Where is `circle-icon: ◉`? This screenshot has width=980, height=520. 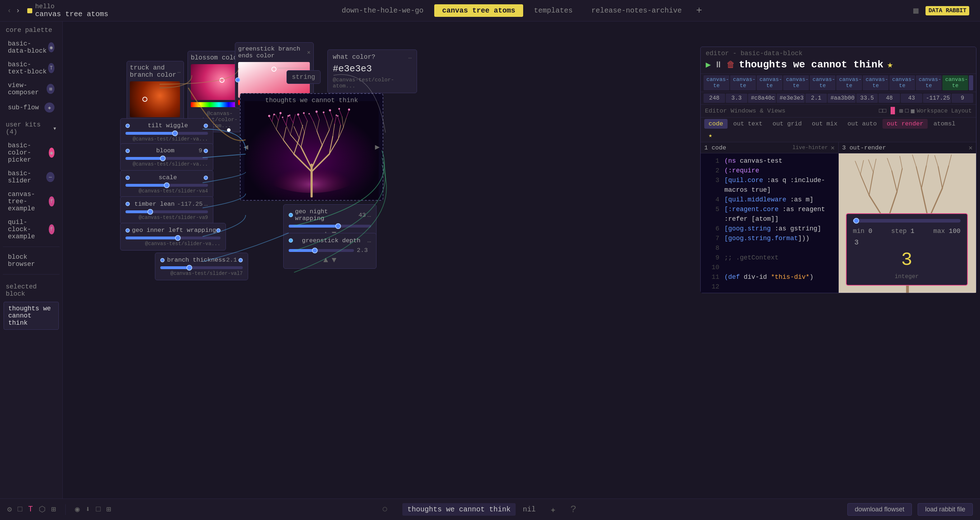
circle-icon: ◉ is located at coordinates (77, 509).